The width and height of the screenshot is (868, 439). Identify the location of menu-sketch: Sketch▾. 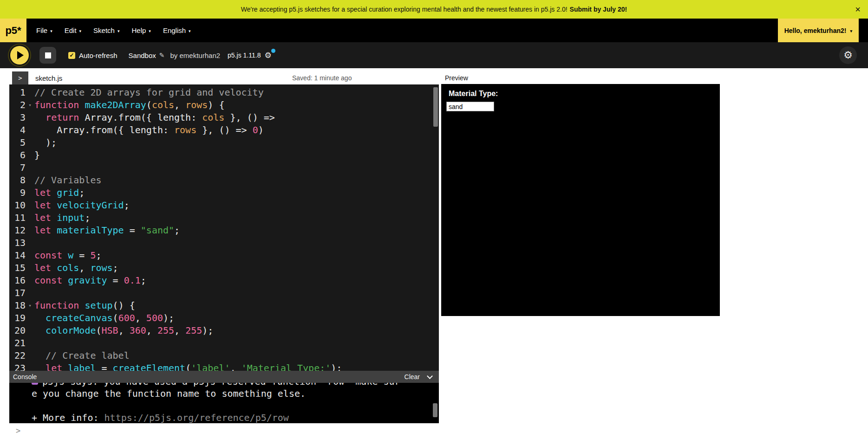
(106, 31).